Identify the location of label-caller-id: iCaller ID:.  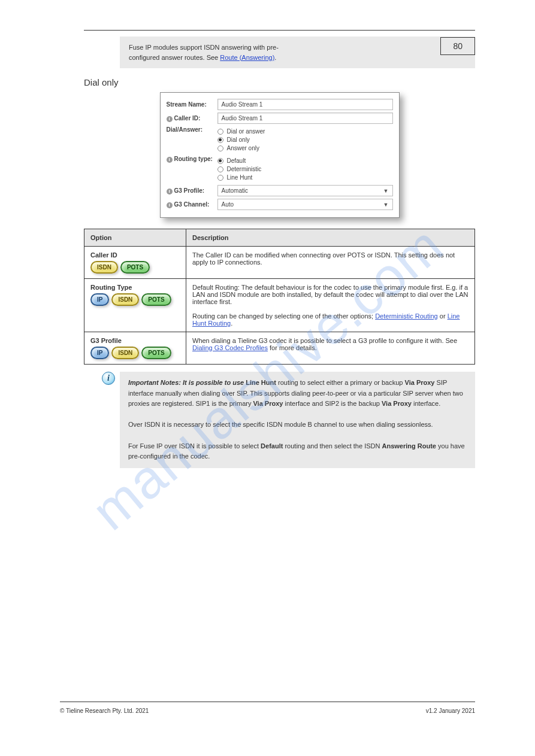
(192, 119).